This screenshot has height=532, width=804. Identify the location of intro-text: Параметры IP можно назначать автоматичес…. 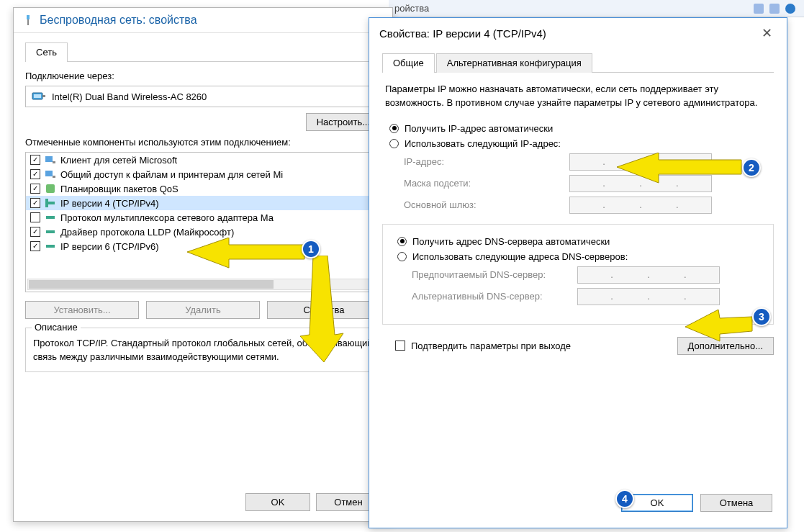
(578, 96).